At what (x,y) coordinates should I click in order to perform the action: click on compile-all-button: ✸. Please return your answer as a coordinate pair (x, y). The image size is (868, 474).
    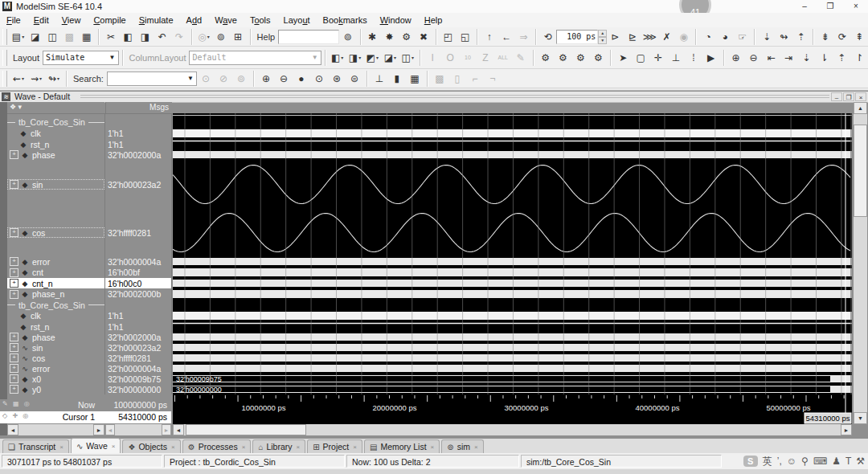
    Looking at the image, I should click on (389, 37).